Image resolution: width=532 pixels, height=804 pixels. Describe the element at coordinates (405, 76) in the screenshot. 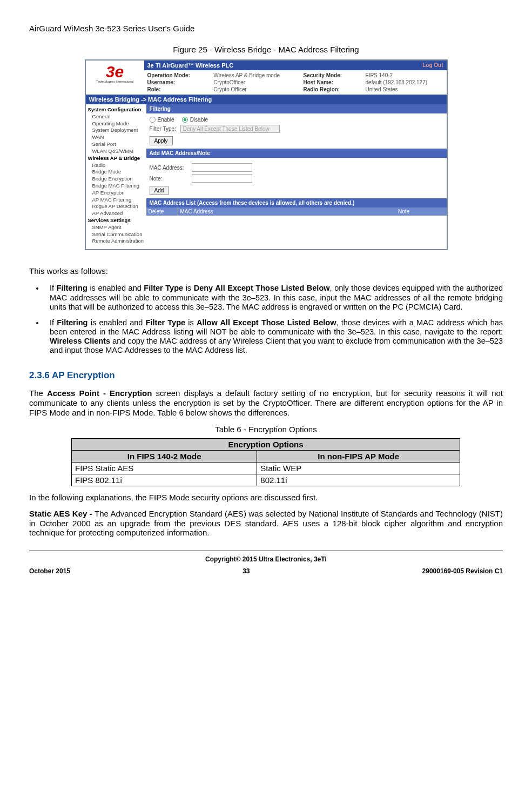

I see `sec-mode-value: FIPS 140-2` at that location.